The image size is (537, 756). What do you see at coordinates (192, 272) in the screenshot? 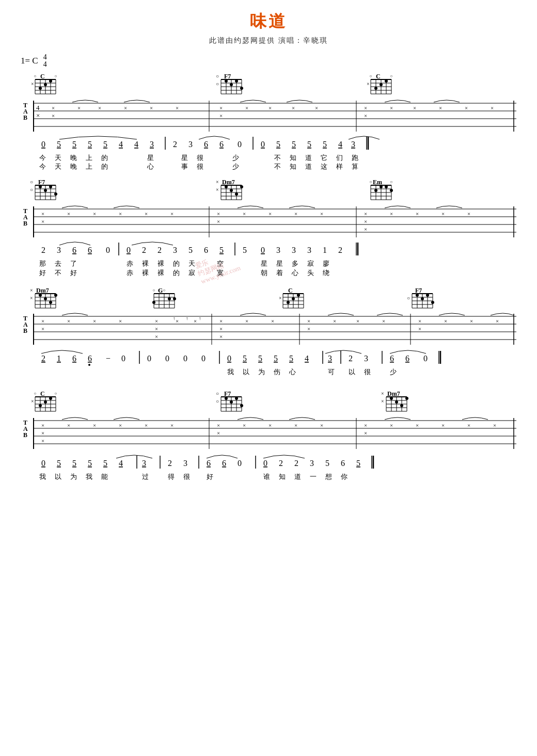
I see `svg-text: 寂` at bounding box center [192, 272].